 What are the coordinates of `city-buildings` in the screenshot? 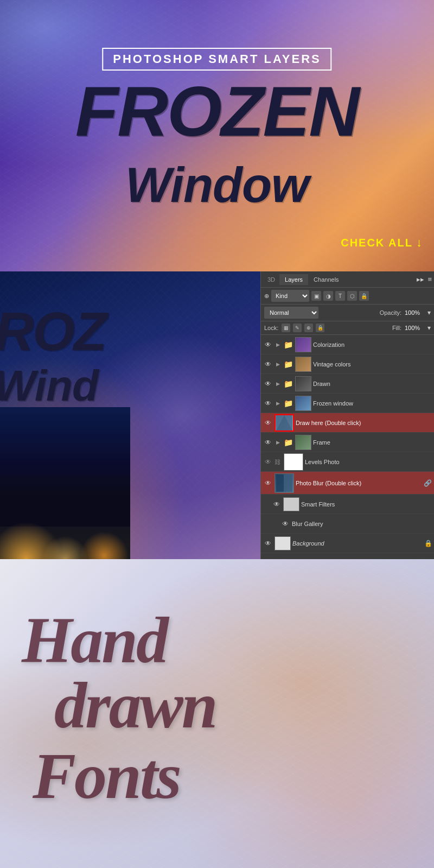 It's located at (65, 499).